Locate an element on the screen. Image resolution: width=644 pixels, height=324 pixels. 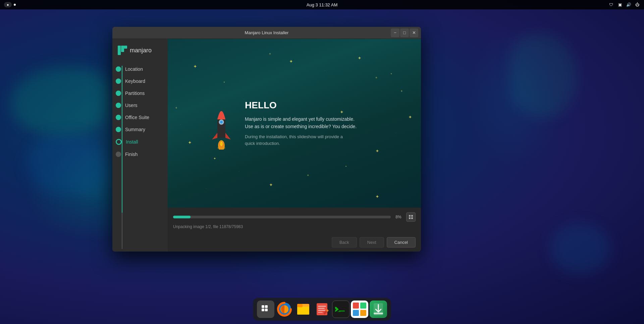
sidebar-item-install: Install is located at coordinates (140, 142).